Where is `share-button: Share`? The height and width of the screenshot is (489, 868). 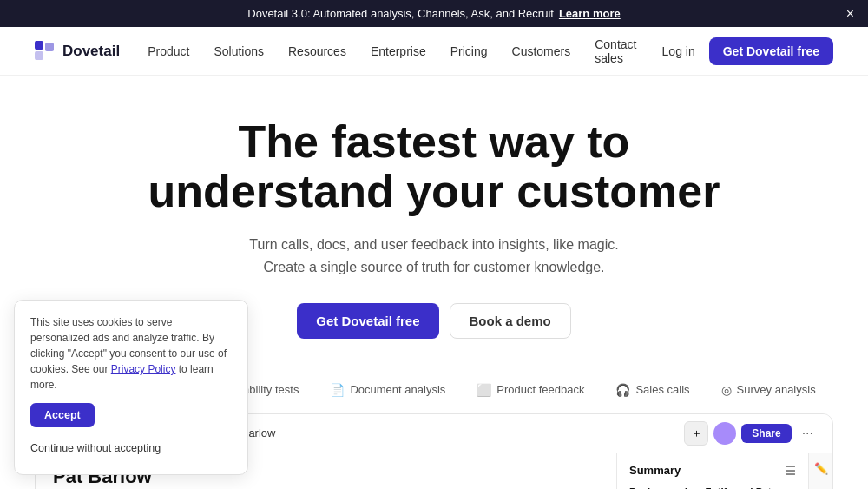
share-button: Share is located at coordinates (766, 433).